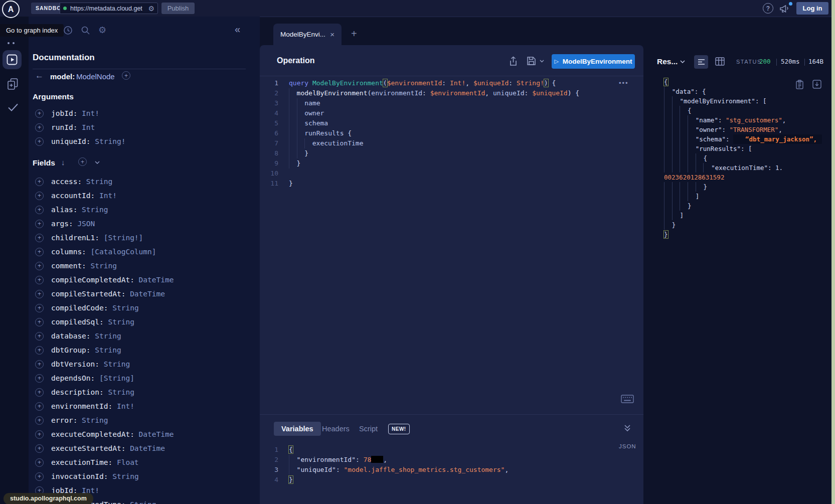 This screenshot has height=504, width=835. I want to click on response-dropdown: Res..., so click(667, 62).